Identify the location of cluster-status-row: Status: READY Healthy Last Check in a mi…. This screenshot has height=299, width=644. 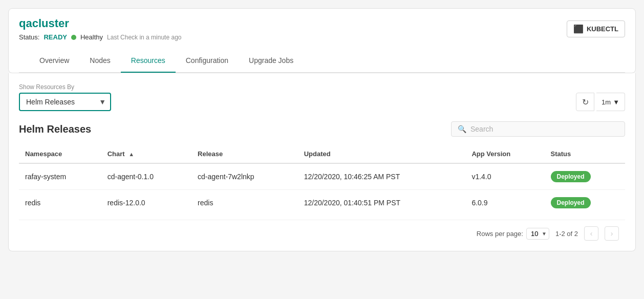
(100, 37).